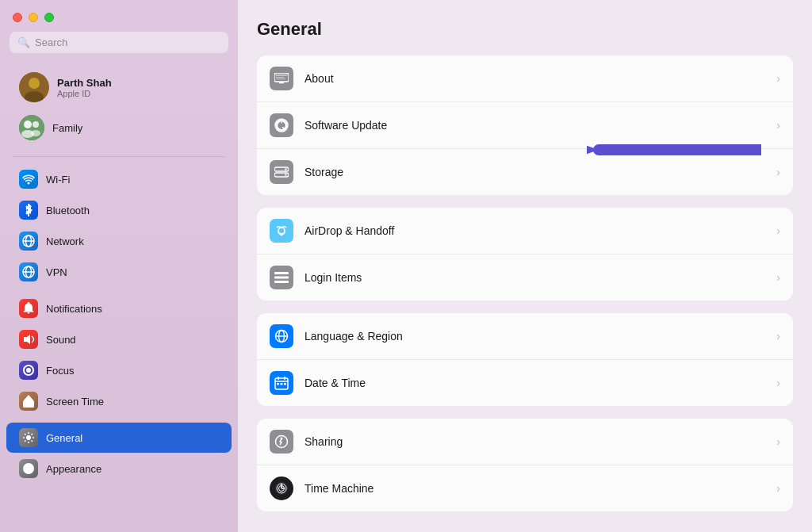 This screenshot has height=532, width=812. I want to click on sound-label: Sound, so click(61, 339).